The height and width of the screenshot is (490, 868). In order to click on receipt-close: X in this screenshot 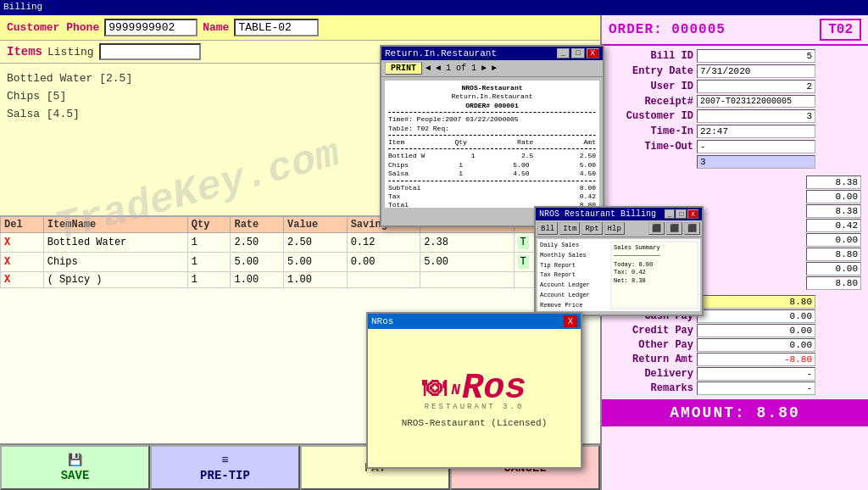, I will do `click(593, 53)`.